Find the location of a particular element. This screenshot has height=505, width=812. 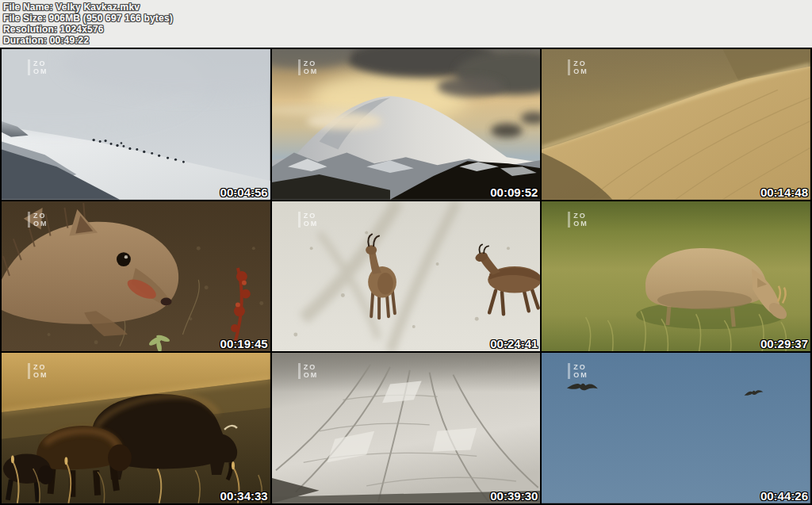

thumbnail-frame-7: ZO OM 00:34:33 is located at coordinates (136, 428).